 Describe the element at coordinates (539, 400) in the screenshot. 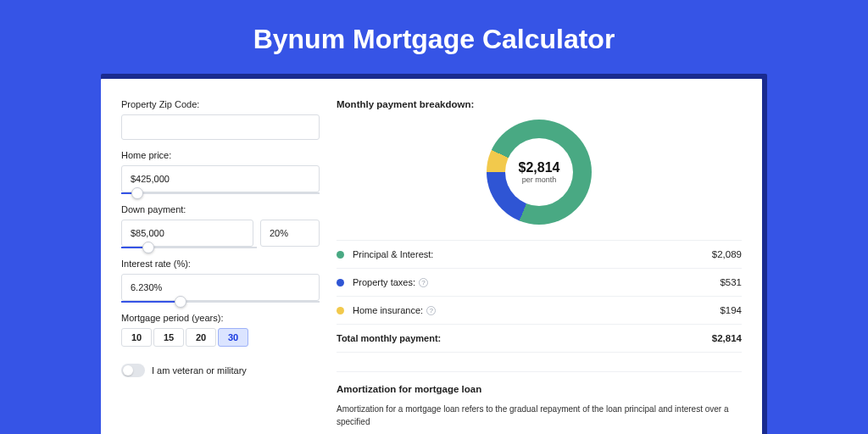

I see `amortization-section: Amortization for mortgage loan Amortizat…` at that location.